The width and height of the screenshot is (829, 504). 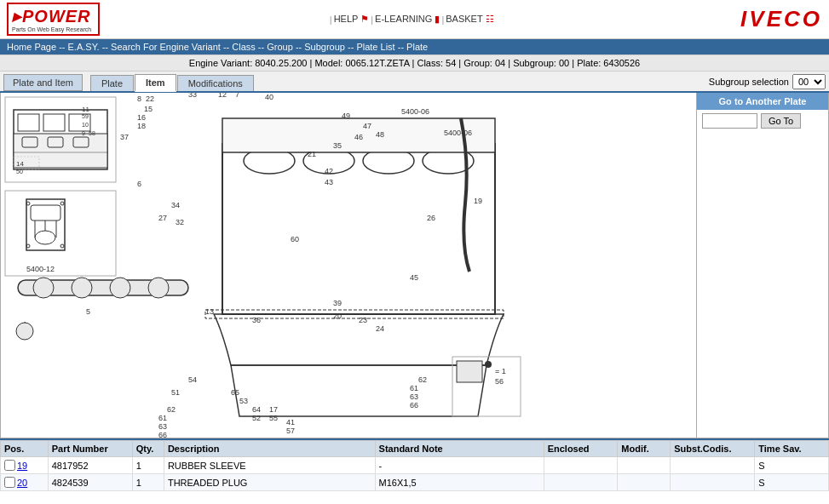 What do you see at coordinates (414, 47) in the screenshot?
I see `breadcrumb: Home Page -- E.A.SY. -- Search For Engin…` at bounding box center [414, 47].